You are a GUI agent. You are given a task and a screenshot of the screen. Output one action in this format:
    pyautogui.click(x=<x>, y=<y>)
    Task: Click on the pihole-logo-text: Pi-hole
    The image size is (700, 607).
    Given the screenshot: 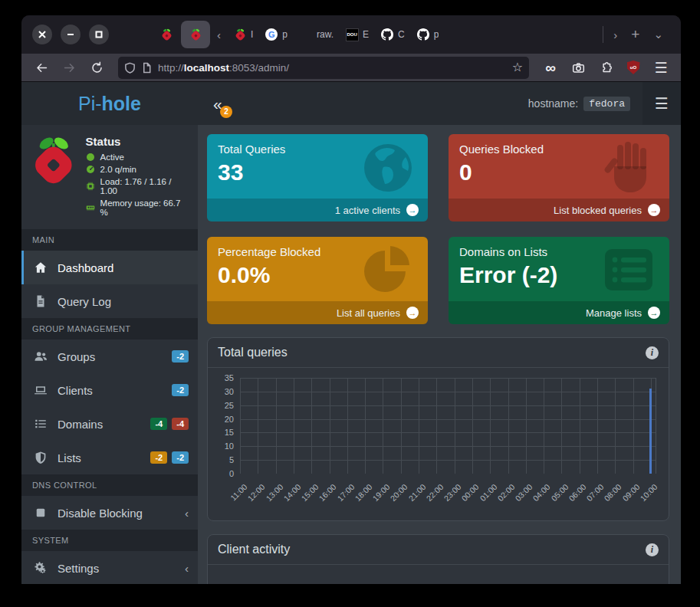 What is the action you would take?
    pyautogui.click(x=110, y=104)
    